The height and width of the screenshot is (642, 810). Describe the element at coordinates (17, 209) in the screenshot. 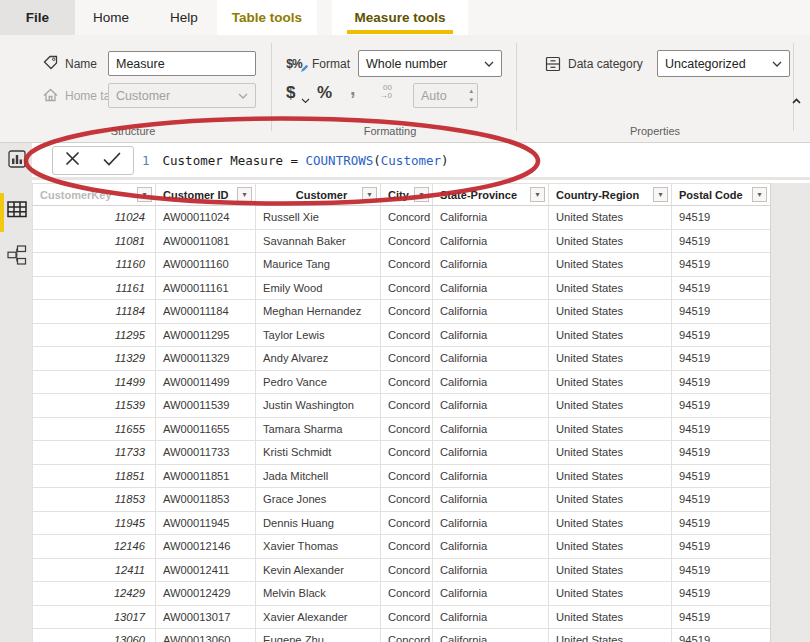

I see `data-view-icon` at that location.